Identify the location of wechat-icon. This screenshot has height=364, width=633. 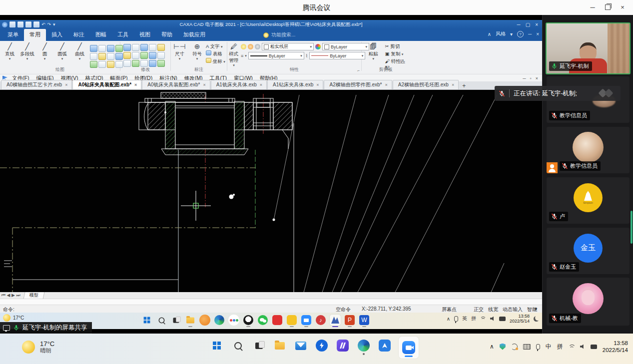
(263, 320).